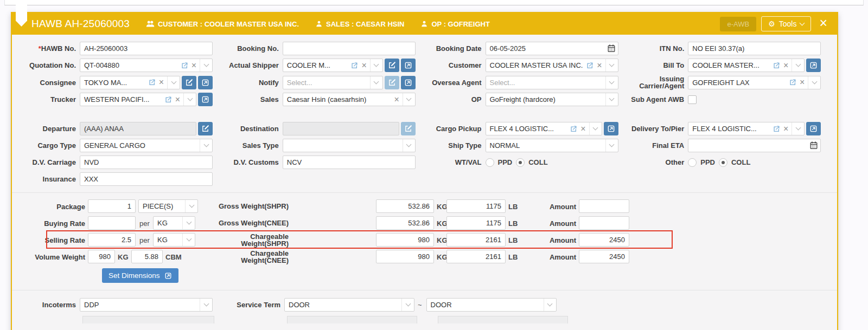 Image resolution: width=868 pixels, height=330 pixels. Describe the element at coordinates (333, 65) in the screenshot. I see `actual-shipper-select: COOLER M... ×` at that location.